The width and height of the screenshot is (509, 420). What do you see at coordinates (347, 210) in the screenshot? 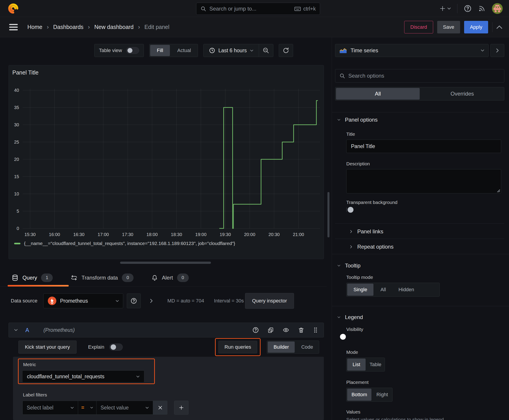
I see `transparent-bg-toggle` at bounding box center [347, 210].